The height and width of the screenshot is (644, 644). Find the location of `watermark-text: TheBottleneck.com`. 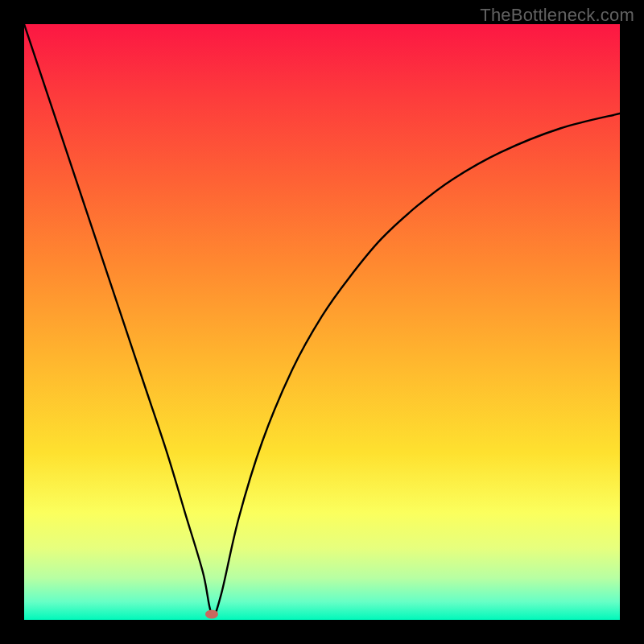

watermark-text: TheBottleneck.com is located at coordinates (557, 15).